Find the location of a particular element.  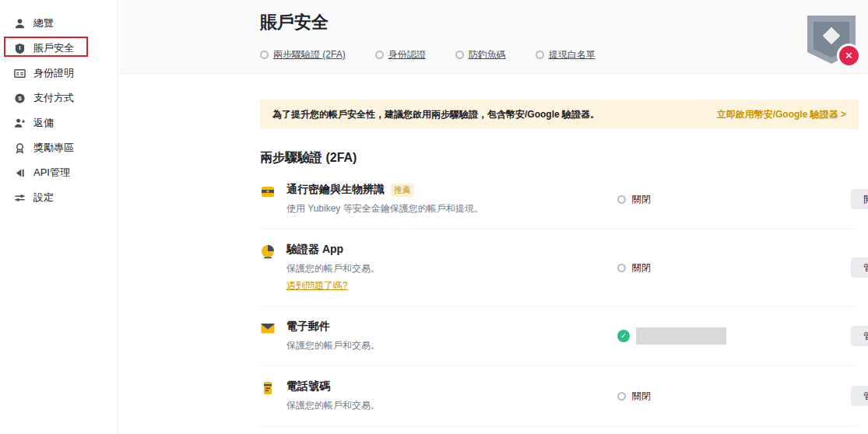

sliders-icon is located at coordinates (20, 198).